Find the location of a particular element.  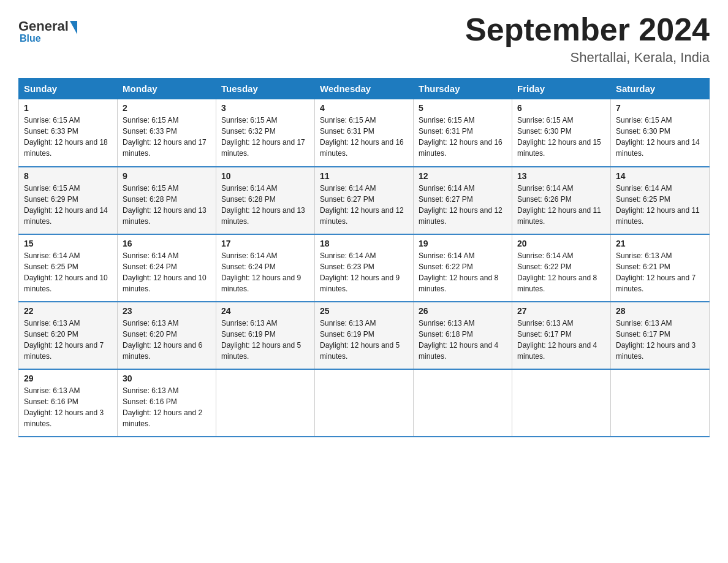

day-number: 11 is located at coordinates (364, 176).